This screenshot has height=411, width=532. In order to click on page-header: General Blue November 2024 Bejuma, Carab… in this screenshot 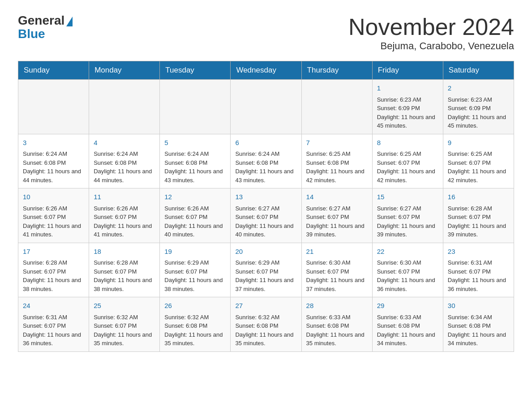, I will do `click(266, 33)`.